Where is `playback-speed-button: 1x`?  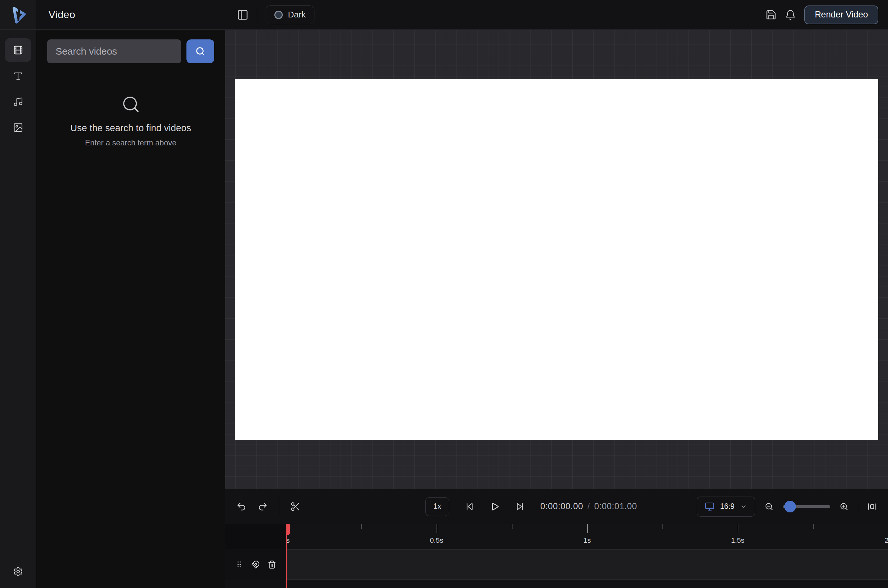
playback-speed-button: 1x is located at coordinates (437, 507).